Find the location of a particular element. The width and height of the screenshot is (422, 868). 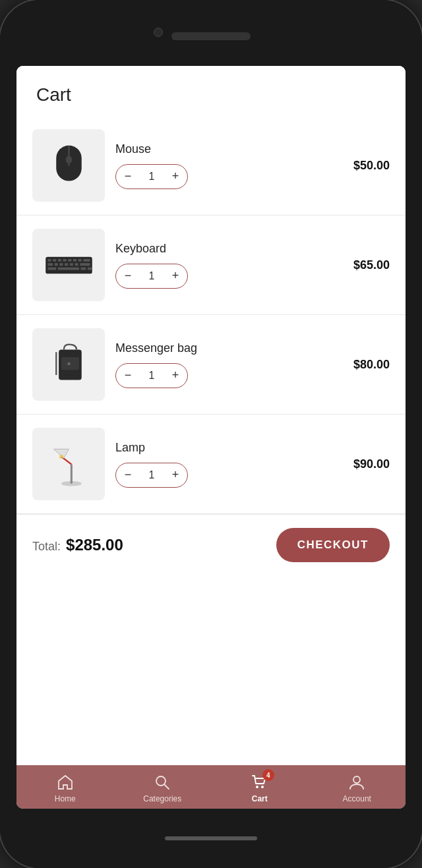

increase-bag: + is located at coordinates (175, 376).